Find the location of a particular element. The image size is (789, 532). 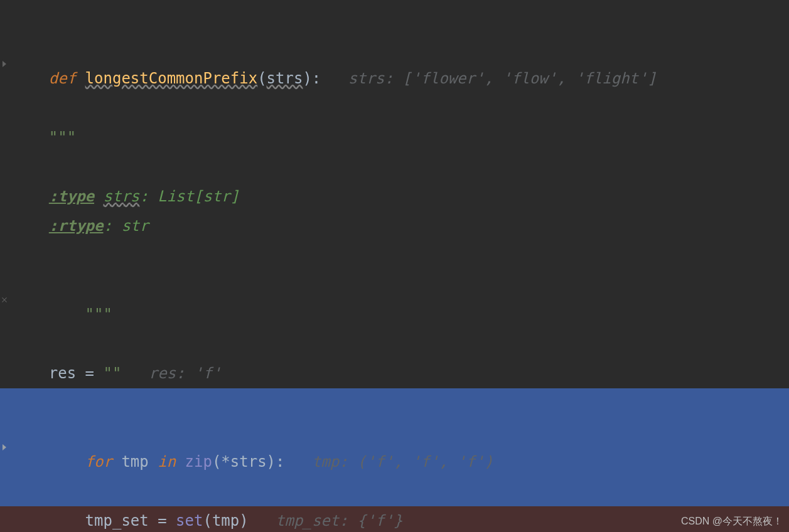

code-line: :rtype: str is located at coordinates (394, 226).